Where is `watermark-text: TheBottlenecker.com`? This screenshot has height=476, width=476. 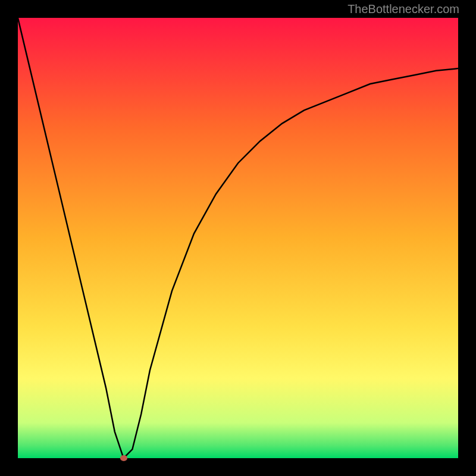 watermark-text: TheBottlenecker.com is located at coordinates (403, 10).